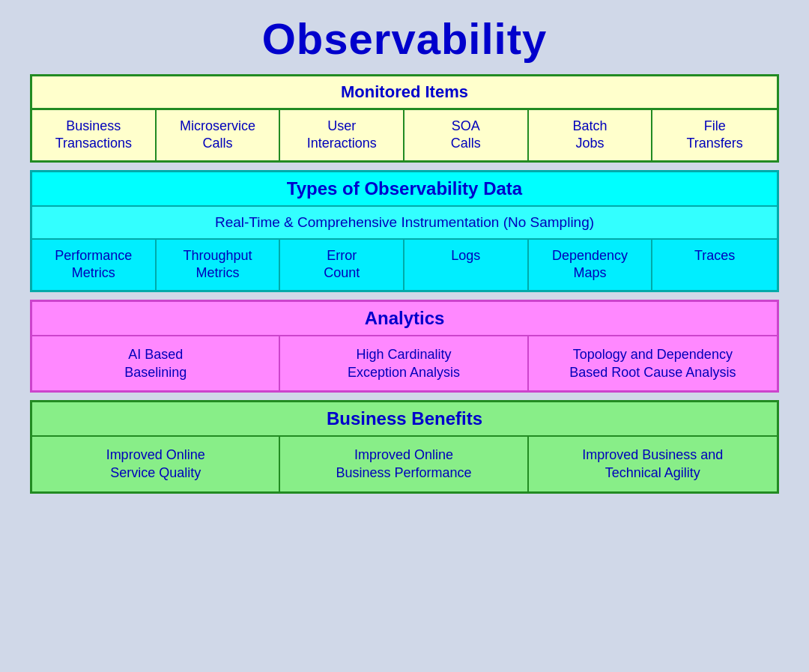 The width and height of the screenshot is (809, 672). What do you see at coordinates (591, 265) in the screenshot?
I see `obs-item-dependency-maps: DependencyMaps` at bounding box center [591, 265].